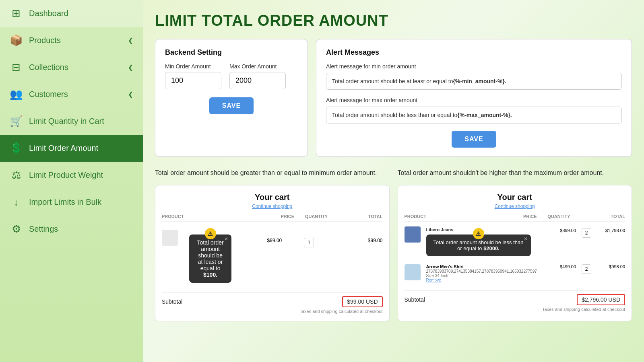 This screenshot has height=362, width=644. Describe the element at coordinates (210, 275) in the screenshot. I see `left-tooltip-amount: $100.` at that location.